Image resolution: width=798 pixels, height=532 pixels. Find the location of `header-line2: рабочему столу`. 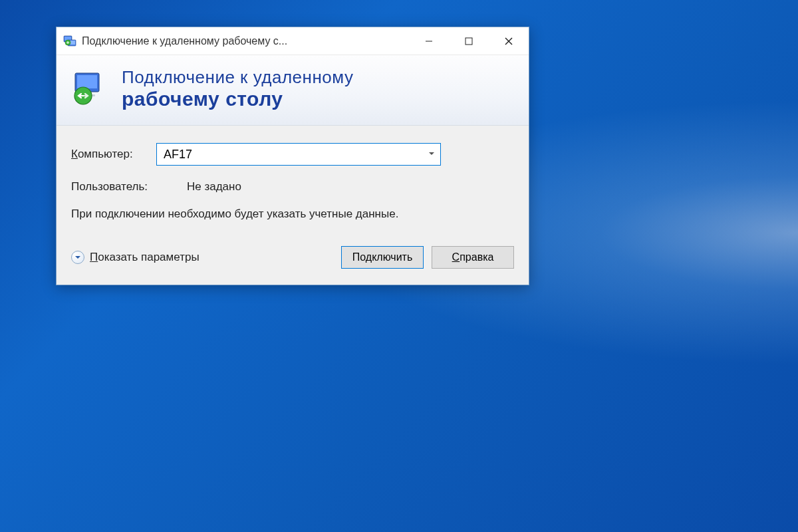

header-line2: рабочему столу is located at coordinates (237, 99).